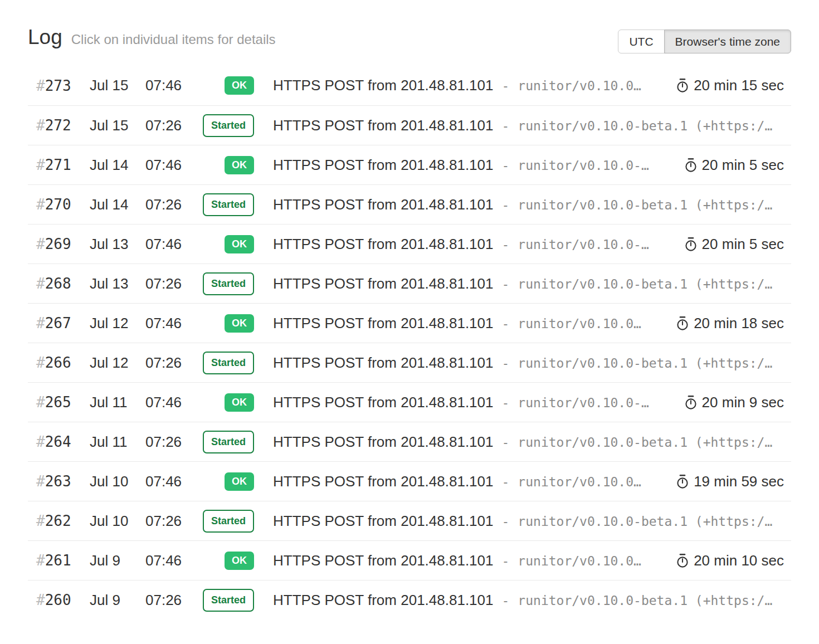  Describe the element at coordinates (59, 363) in the screenshot. I see `event-number: #266` at that location.